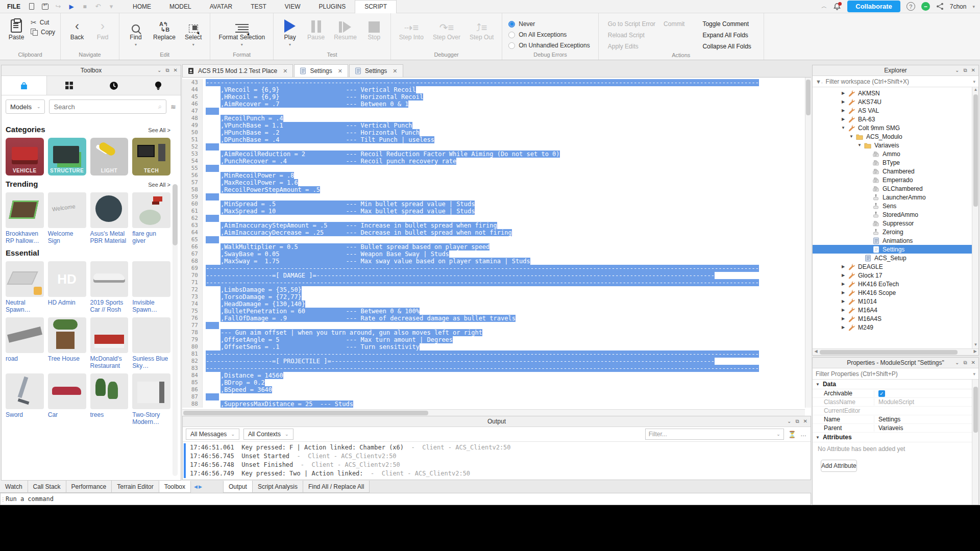  Describe the element at coordinates (882, 394) in the screenshot. I see `checkbox-checked-icon: ✓` at that location.